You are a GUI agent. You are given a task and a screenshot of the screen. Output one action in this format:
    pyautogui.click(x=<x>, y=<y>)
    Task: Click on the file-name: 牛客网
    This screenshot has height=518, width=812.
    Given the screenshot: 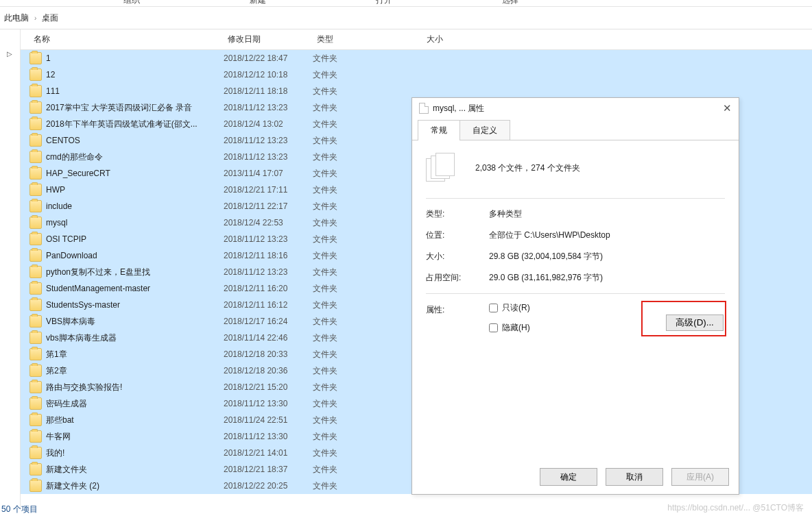 What is the action you would take?
    pyautogui.click(x=134, y=437)
    